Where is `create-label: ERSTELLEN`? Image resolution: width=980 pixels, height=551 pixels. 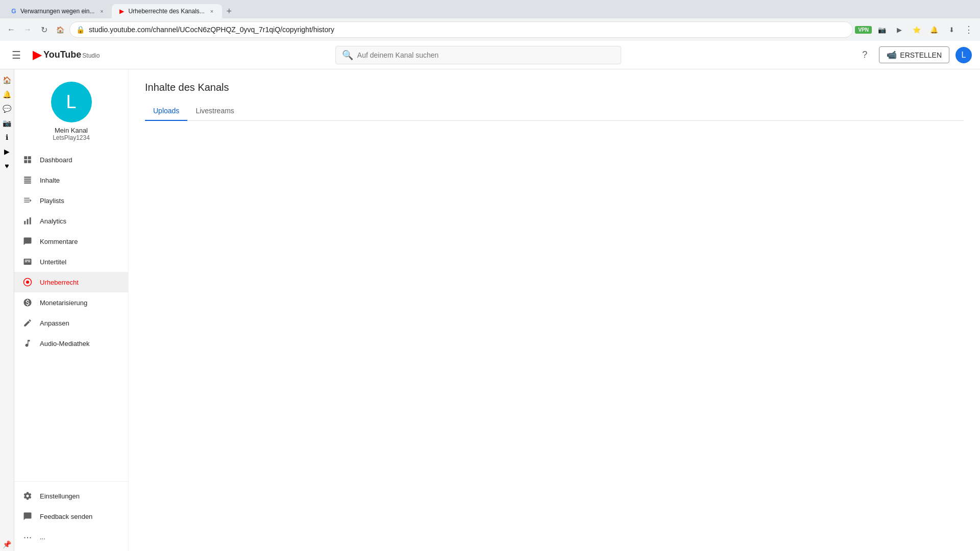
create-label: ERSTELLEN is located at coordinates (921, 55).